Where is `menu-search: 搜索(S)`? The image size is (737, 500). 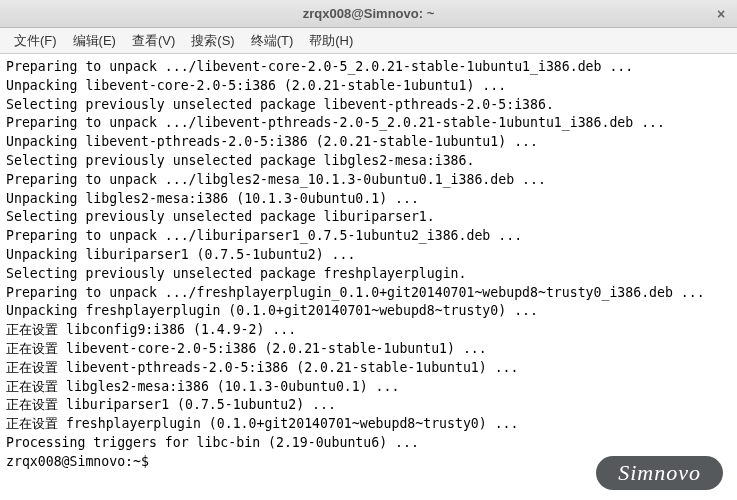 menu-search: 搜索(S) is located at coordinates (212, 41).